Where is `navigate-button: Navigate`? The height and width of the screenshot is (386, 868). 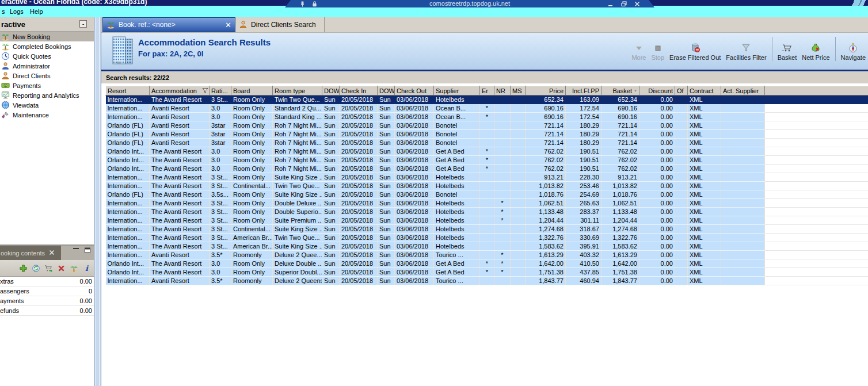
navigate-button: Navigate is located at coordinates (853, 52).